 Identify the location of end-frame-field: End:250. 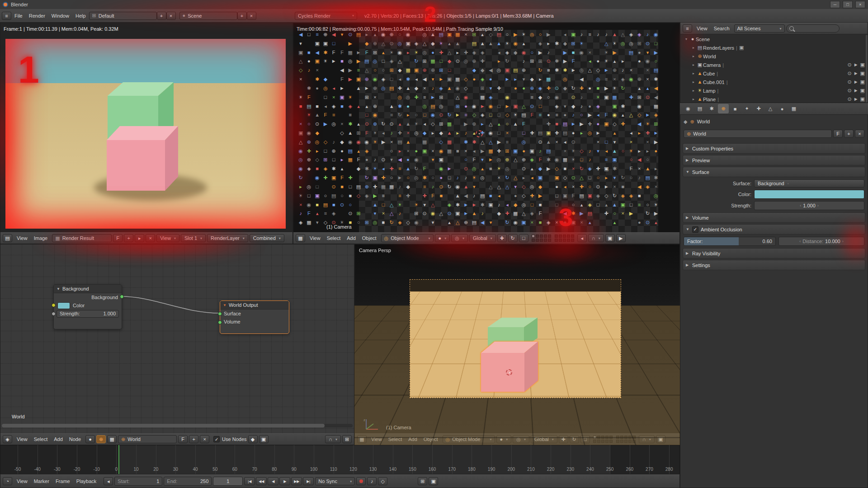
(188, 481).